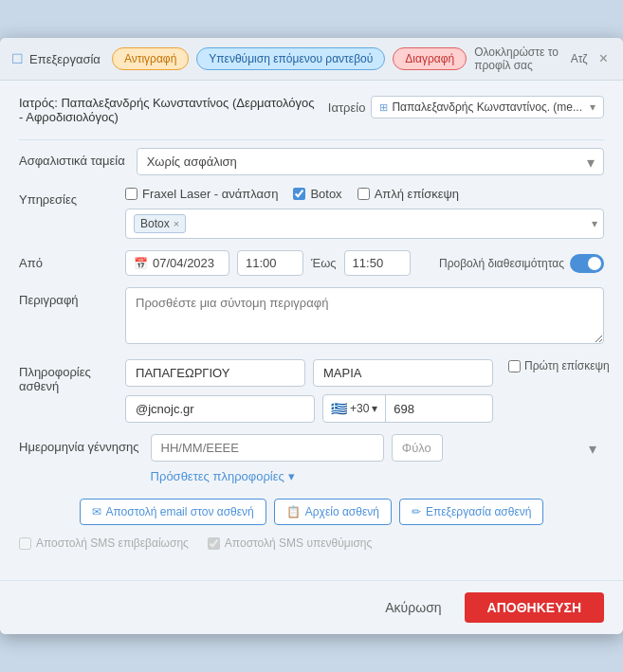 The height and width of the screenshot is (672, 623). What do you see at coordinates (220, 409) in the screenshot?
I see `email-input` at bounding box center [220, 409].